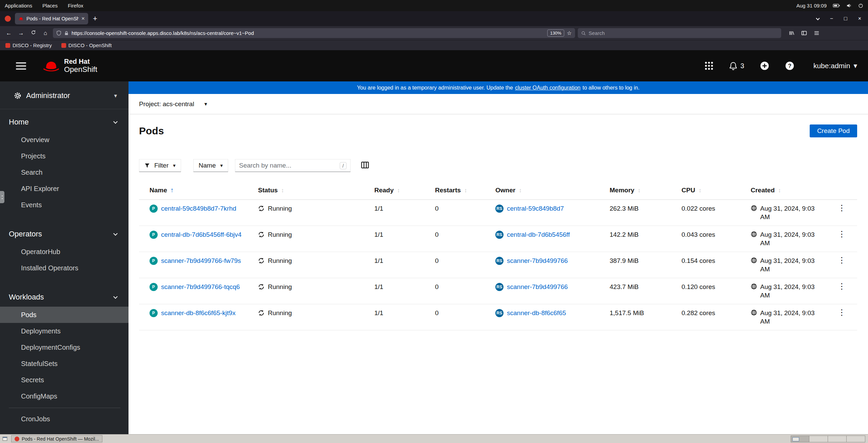  What do you see at coordinates (835, 66) in the screenshot?
I see `user-menu: kube:admin ▾` at bounding box center [835, 66].